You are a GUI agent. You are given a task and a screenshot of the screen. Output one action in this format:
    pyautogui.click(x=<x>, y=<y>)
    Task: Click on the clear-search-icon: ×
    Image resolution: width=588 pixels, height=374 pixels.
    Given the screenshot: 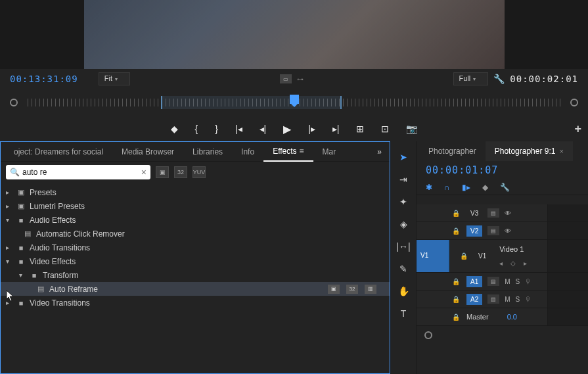 What is the action you would take?
    pyautogui.click(x=144, y=172)
    